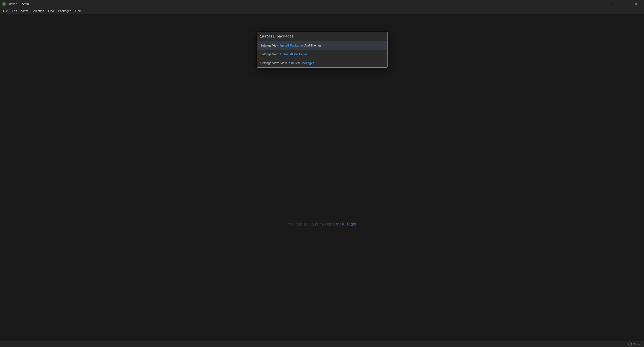 The image size is (644, 347). I want to click on command-result-install-packages-themes: Settings View: Install Packages And Them…, so click(322, 46).